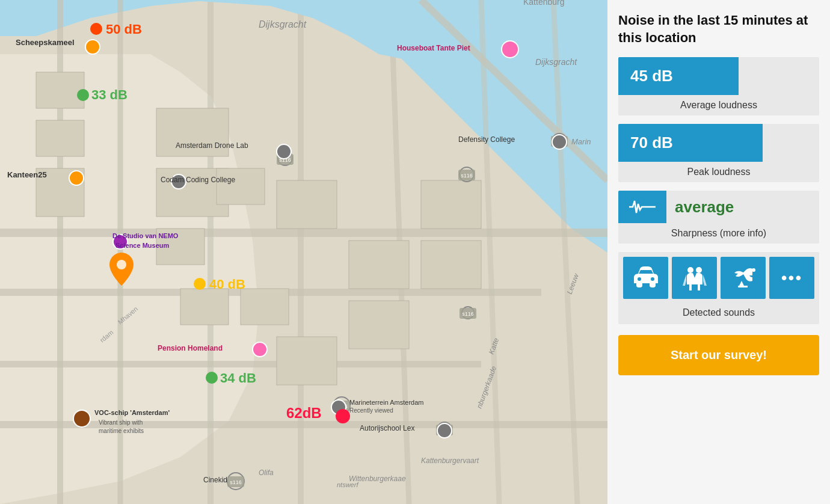 The height and width of the screenshot is (504, 830). What do you see at coordinates (198, 180) in the screenshot?
I see `svg-text: Codam Coding College` at bounding box center [198, 180].